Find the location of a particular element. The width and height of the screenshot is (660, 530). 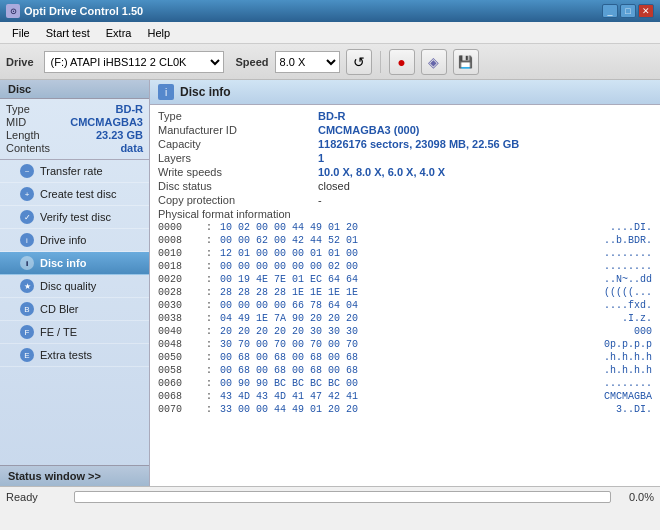

hex-ascii: 0p.p.p.p is located at coordinates (628, 344).